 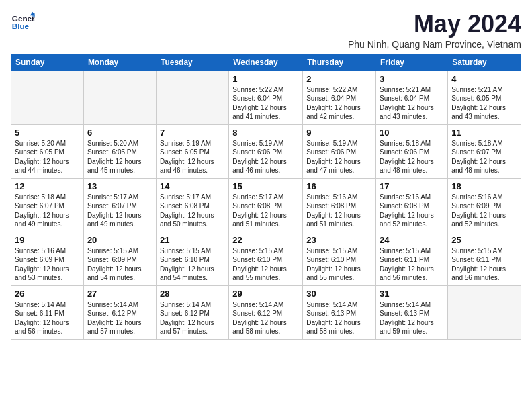 What do you see at coordinates (47, 187) in the screenshot?
I see `day-number: 12` at bounding box center [47, 187].